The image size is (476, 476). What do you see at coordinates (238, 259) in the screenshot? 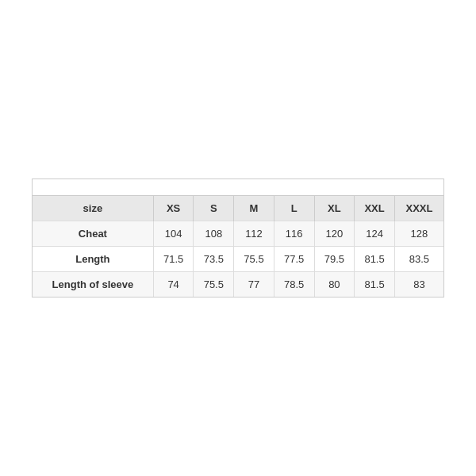
I see `table-row: Length71.573.575.577.579.581.583.5` at bounding box center [238, 259].